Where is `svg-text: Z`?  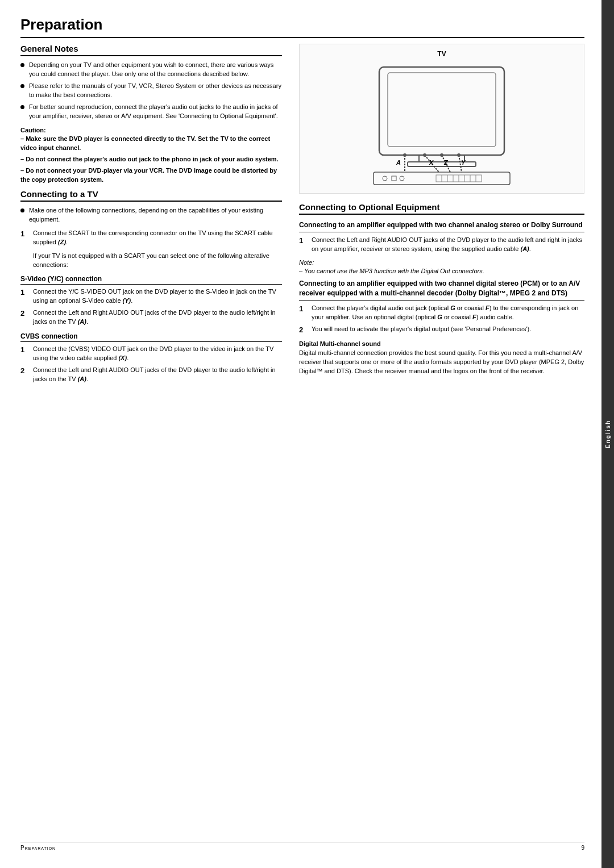 svg-text: Z is located at coordinates (446, 162).